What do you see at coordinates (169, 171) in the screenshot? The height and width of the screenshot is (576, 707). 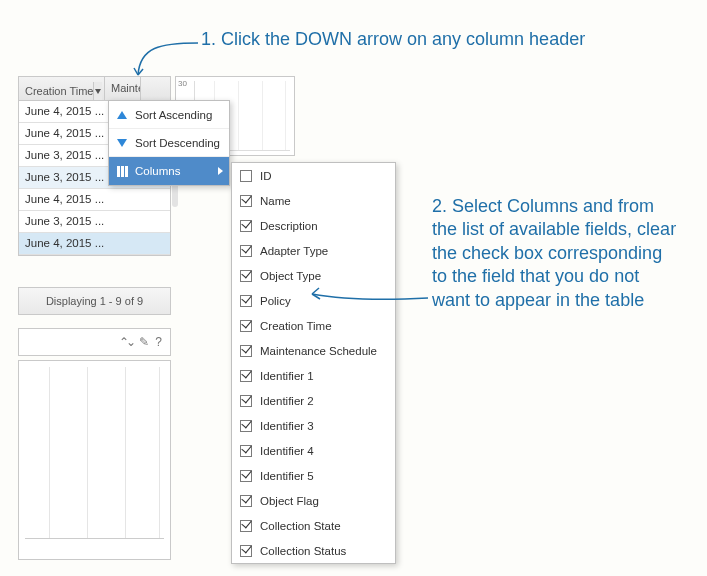 I see `menu-item-columns: Columns` at bounding box center [169, 171].